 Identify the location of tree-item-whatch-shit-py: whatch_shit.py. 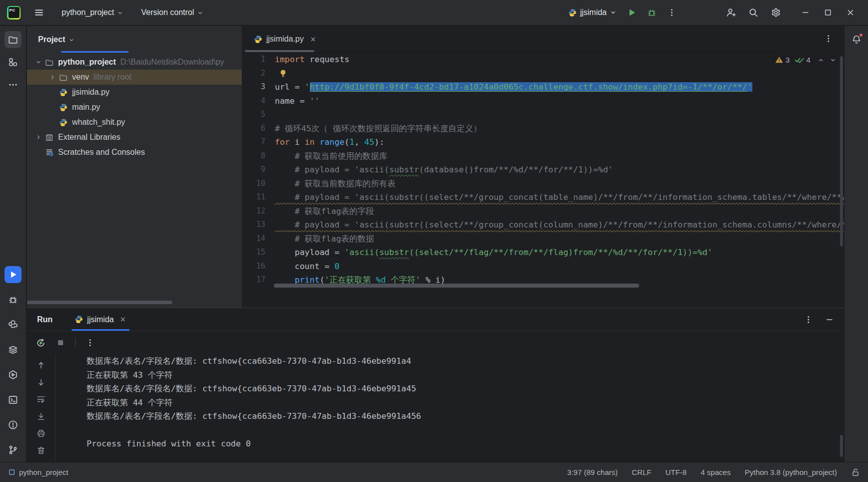
(134, 122).